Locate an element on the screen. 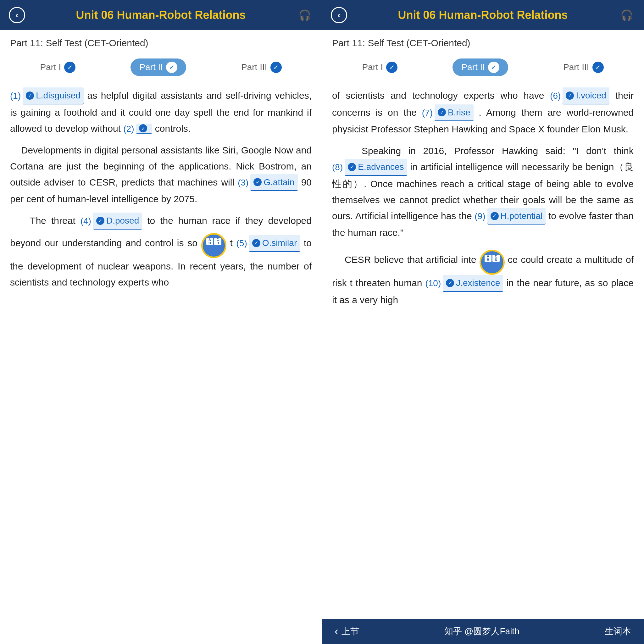  answer-text-8: E.advances is located at coordinates (381, 167).